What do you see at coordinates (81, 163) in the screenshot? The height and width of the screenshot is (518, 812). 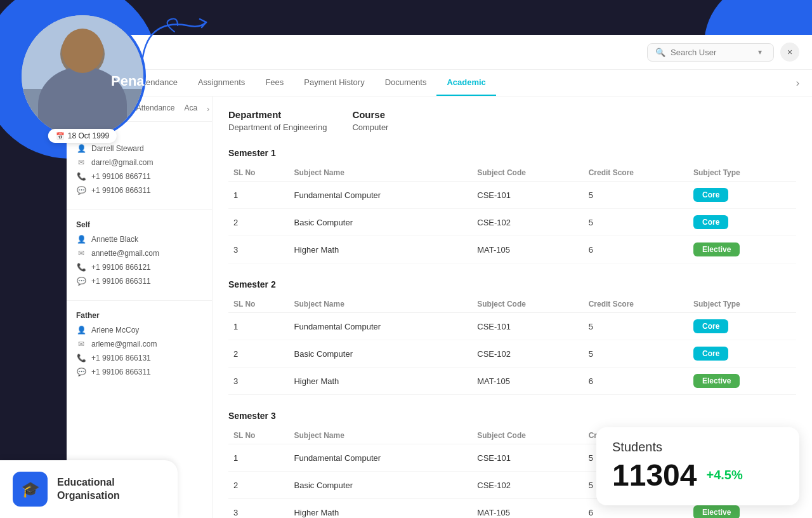 I see `email-icon: ✉` at bounding box center [81, 163].